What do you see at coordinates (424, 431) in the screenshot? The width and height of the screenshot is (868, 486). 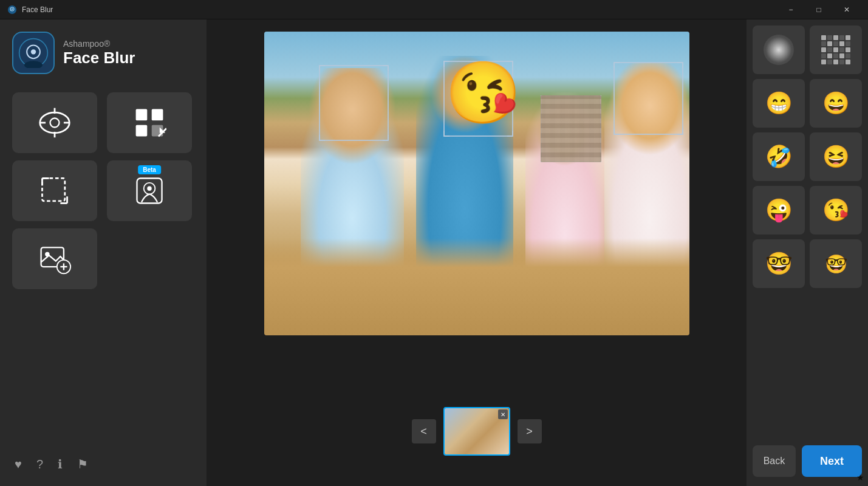 I see `prev-image-button: <` at bounding box center [424, 431].